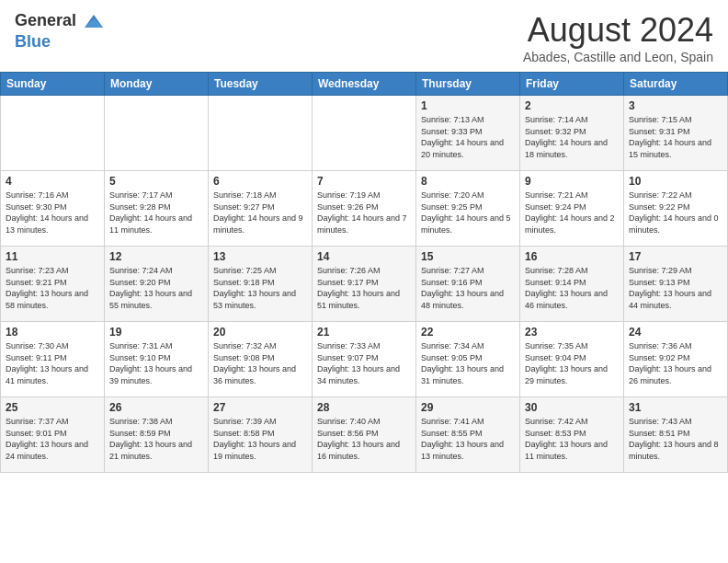  Describe the element at coordinates (156, 288) in the screenshot. I see `day-info: Sunrise: 7:24 AMSunset: 9:20 PMDaylight:…` at that location.